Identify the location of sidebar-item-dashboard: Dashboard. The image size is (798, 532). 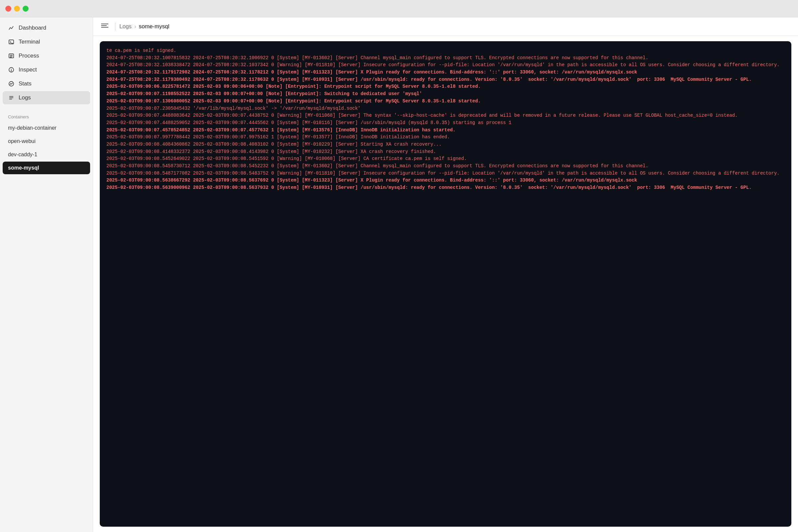
(46, 28).